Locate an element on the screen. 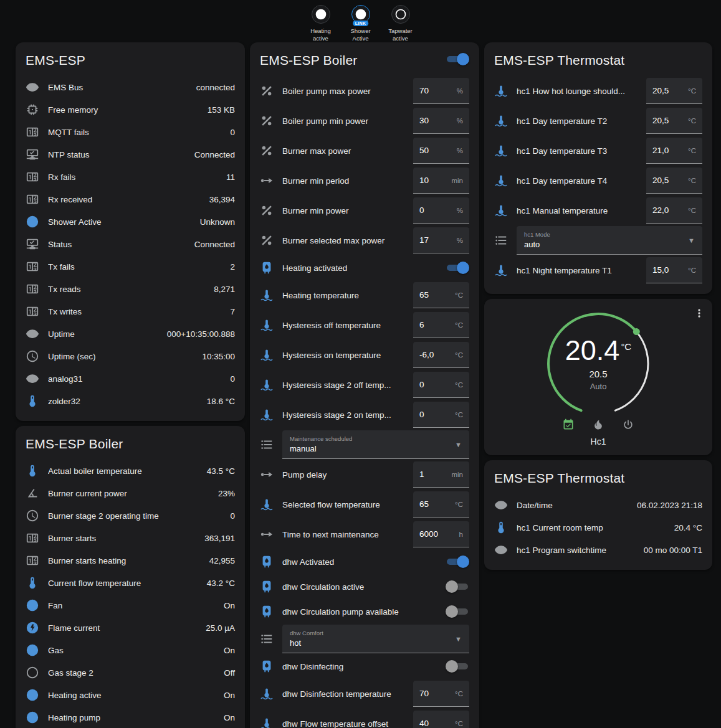 This screenshot has height=728, width=721. entity-row: Maintenance scheduledmanual▼ is located at coordinates (365, 445).